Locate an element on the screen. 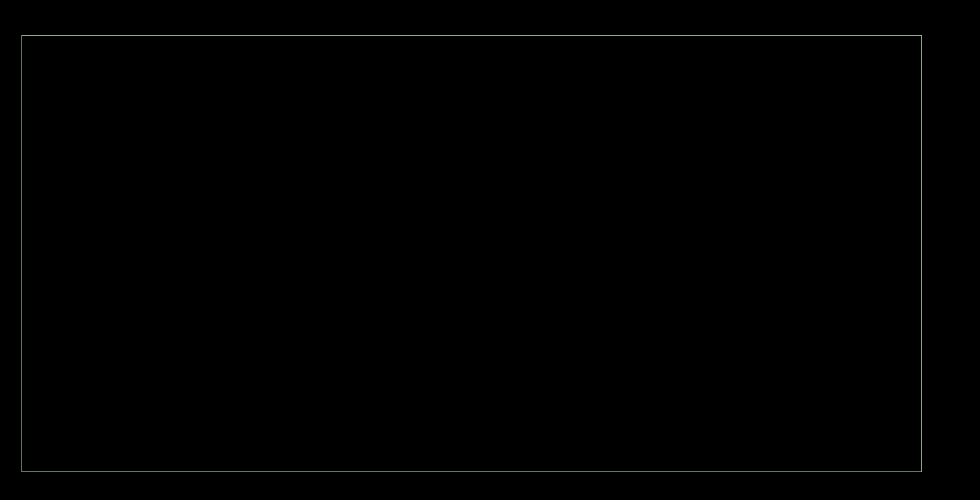 The image size is (980, 500). colorbar is located at coordinates (945, 253).